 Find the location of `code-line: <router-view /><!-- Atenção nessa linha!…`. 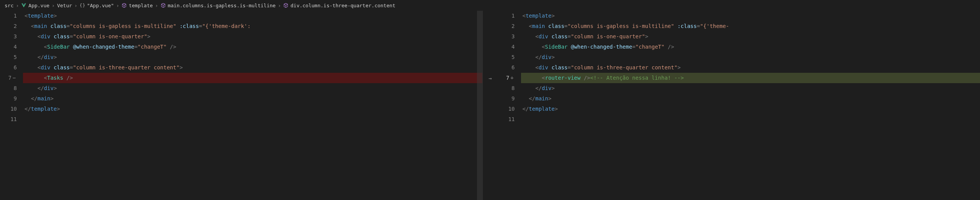

code-line: <router-view /><!-- Atenção nessa linha!… is located at coordinates (751, 78).